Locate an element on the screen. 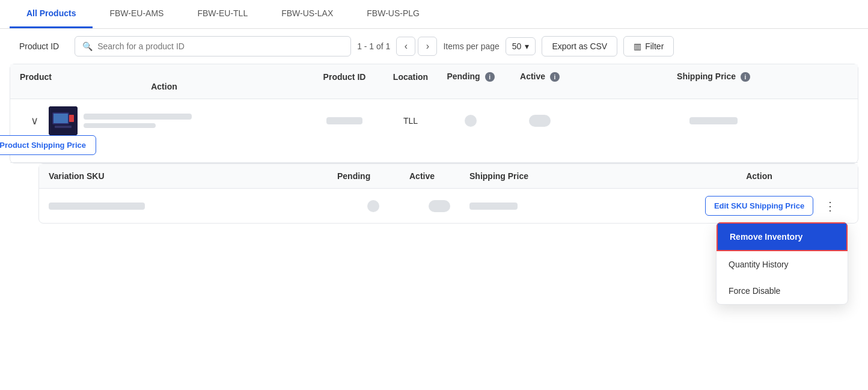 The height and width of the screenshot is (390, 868). variation-header-sku: Variation SKU is located at coordinates (193, 176).